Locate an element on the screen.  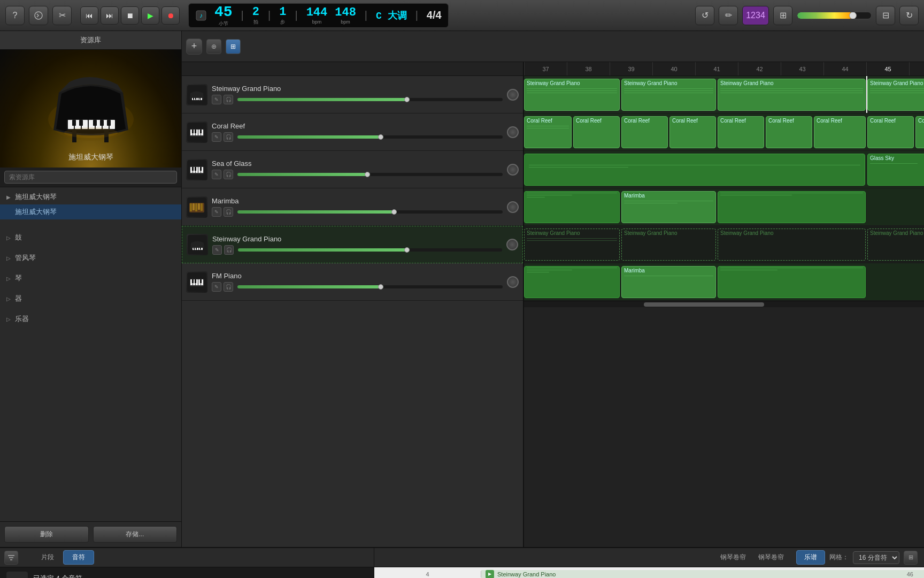
track-4-headphone-btn: 🎧 is located at coordinates (228, 212).